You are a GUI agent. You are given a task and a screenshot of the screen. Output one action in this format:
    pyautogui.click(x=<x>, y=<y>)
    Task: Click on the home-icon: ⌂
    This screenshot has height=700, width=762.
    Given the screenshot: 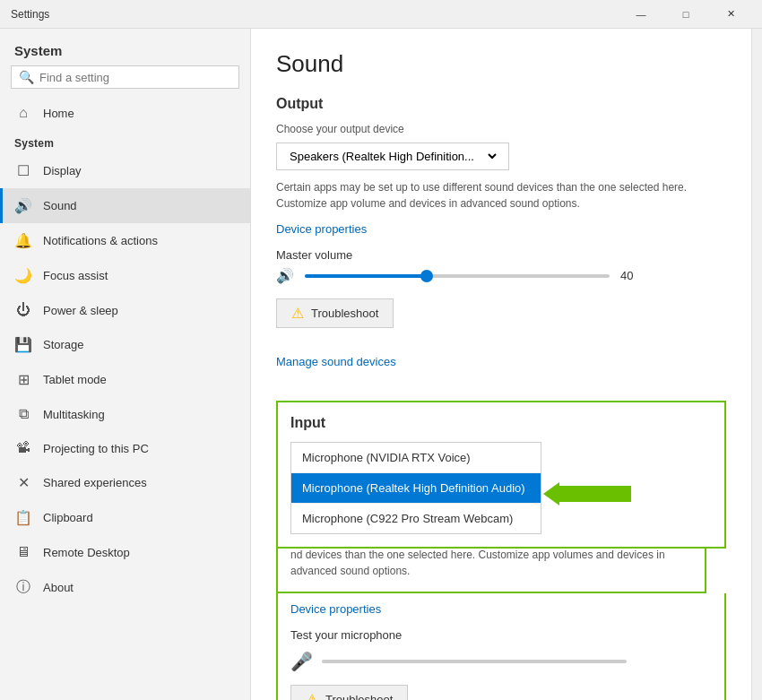 What is the action you would take?
    pyautogui.click(x=23, y=113)
    